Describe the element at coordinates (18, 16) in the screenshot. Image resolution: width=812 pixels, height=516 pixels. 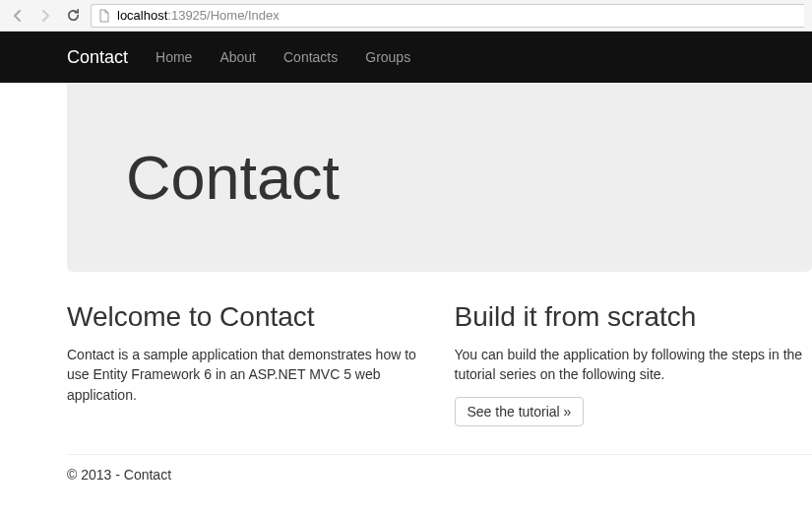
I see `arrow-left-icon` at that location.